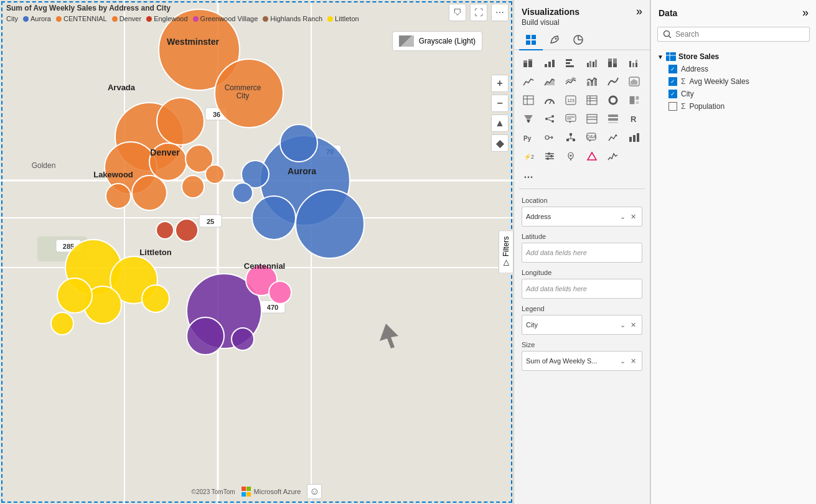 Image resolution: width=816 pixels, height=504 pixels. What do you see at coordinates (571, 156) in the screenshot?
I see `viz-map-azure` at bounding box center [571, 156].